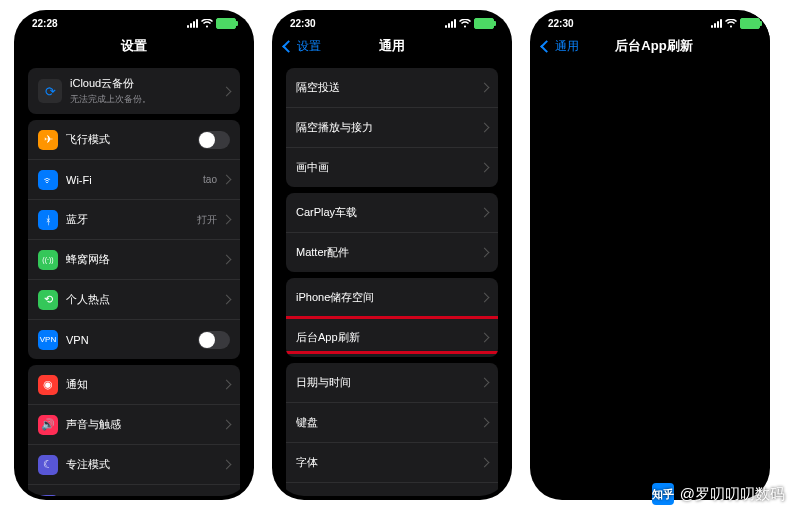 The width and height of the screenshot is (799, 513). I want to click on cell-icon: ((·)), so click(48, 260).